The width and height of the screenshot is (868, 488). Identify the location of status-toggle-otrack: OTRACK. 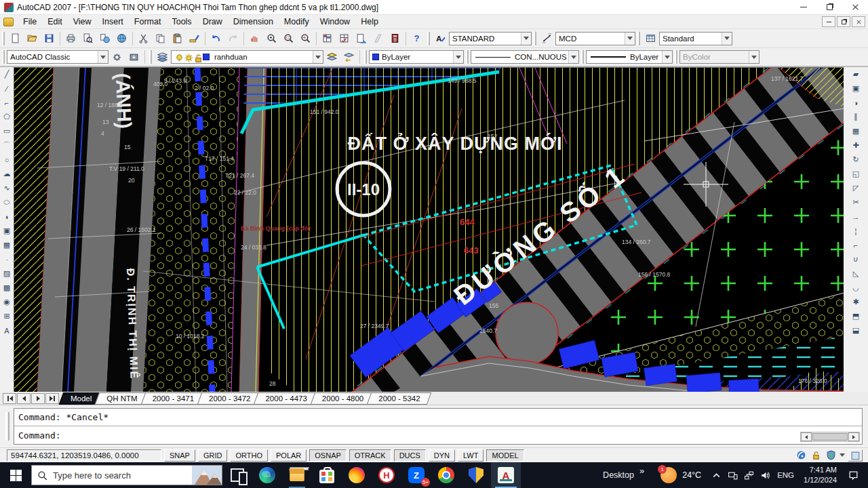
(370, 455).